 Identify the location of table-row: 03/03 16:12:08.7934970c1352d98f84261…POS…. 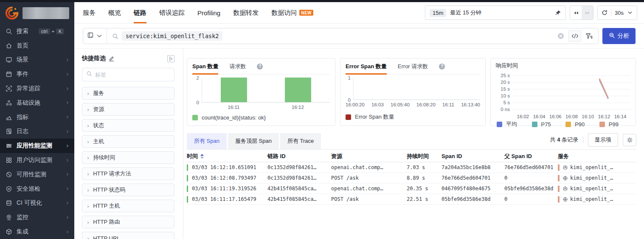
(412, 178).